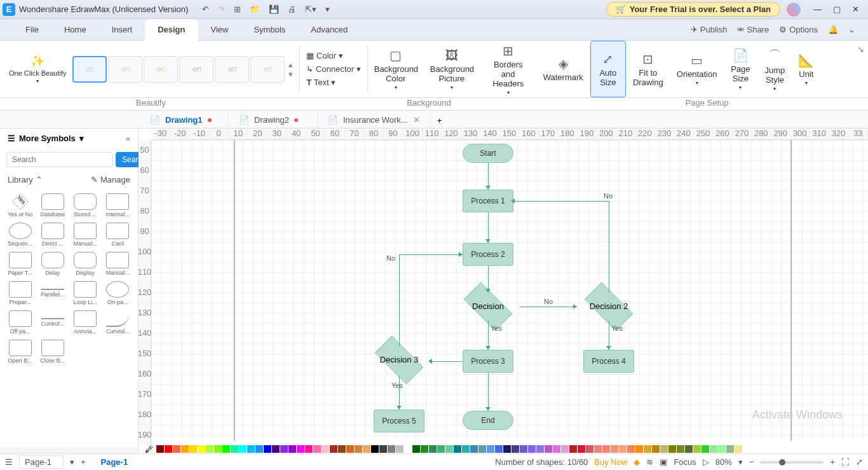 The image size is (868, 470). I want to click on expand-ribbon-icon: ↘, so click(860, 69).